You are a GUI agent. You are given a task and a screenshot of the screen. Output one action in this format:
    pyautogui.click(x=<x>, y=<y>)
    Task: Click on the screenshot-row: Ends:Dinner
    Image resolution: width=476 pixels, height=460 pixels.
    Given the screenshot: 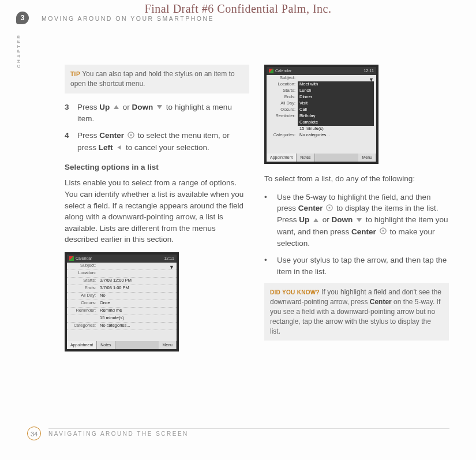 What is the action you would take?
    pyautogui.click(x=321, y=97)
    